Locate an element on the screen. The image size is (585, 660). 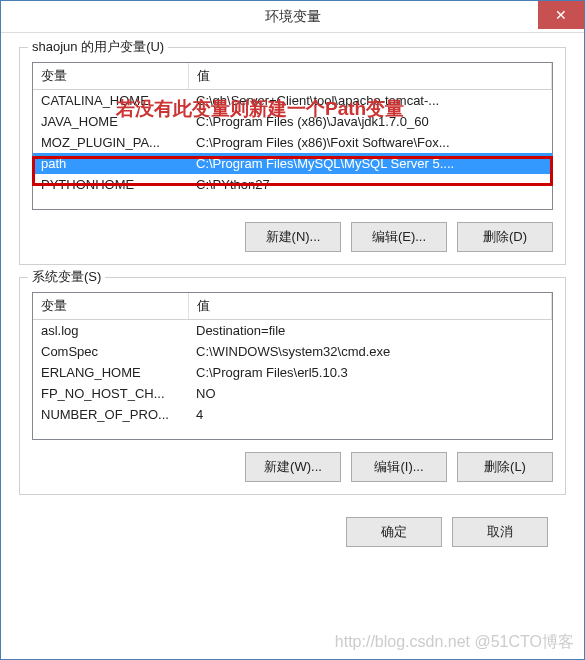
titlebar: 环境变量 ✕ is located at coordinates (292, 17).